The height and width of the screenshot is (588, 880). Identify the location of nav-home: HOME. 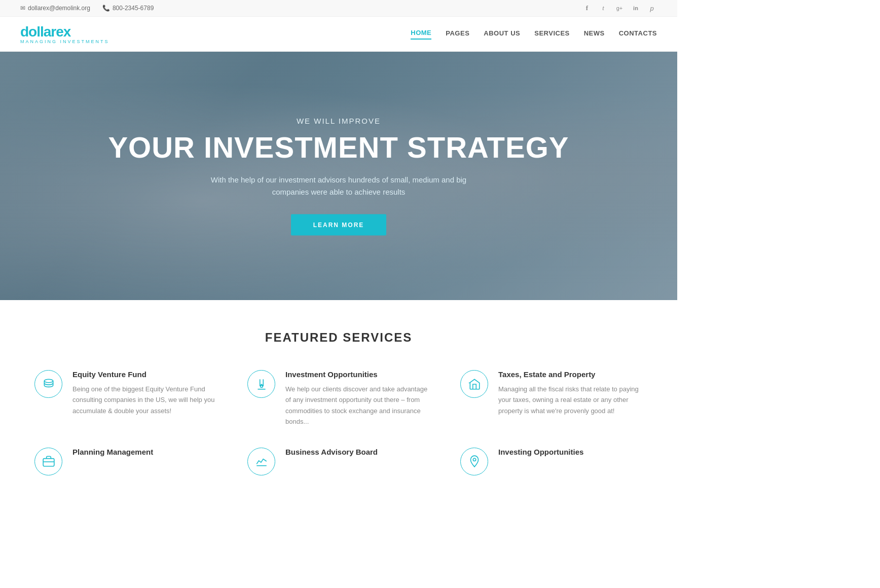
(421, 34).